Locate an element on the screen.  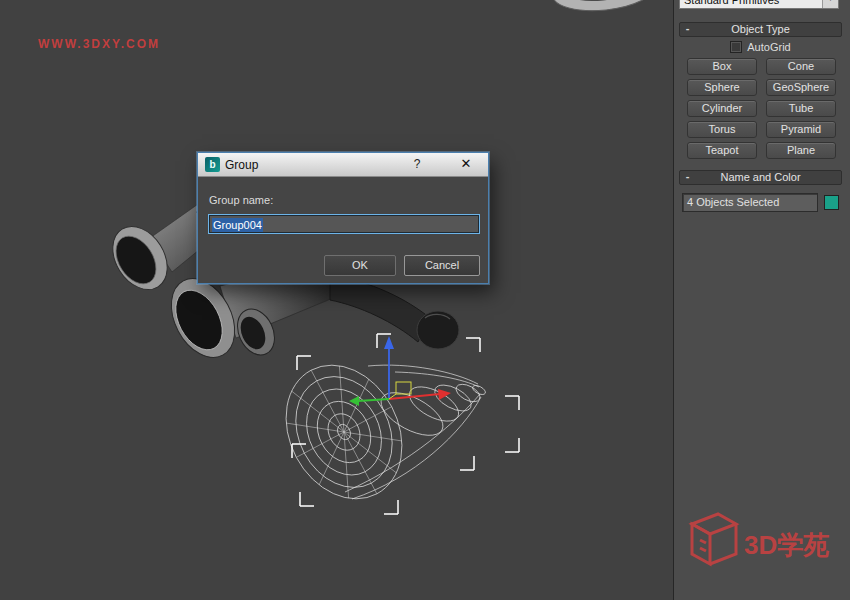
watermark-logo-text: 3D学苑 is located at coordinates (786, 545).